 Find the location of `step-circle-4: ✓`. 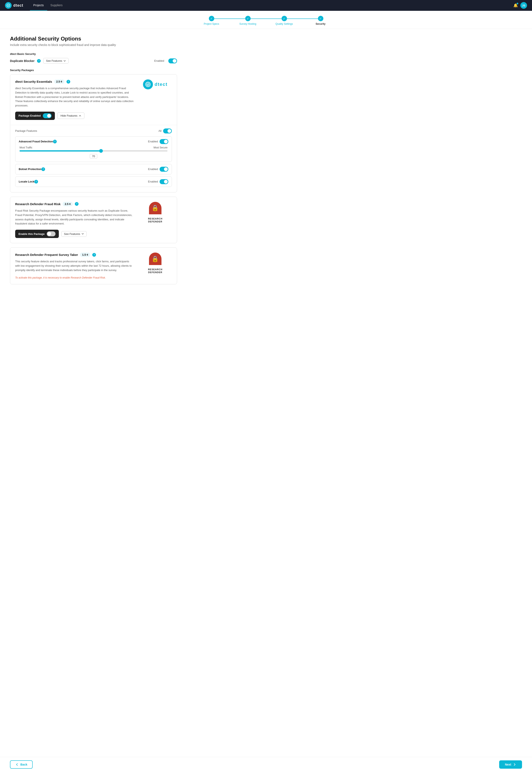

step-circle-4: ✓ is located at coordinates (321, 19).